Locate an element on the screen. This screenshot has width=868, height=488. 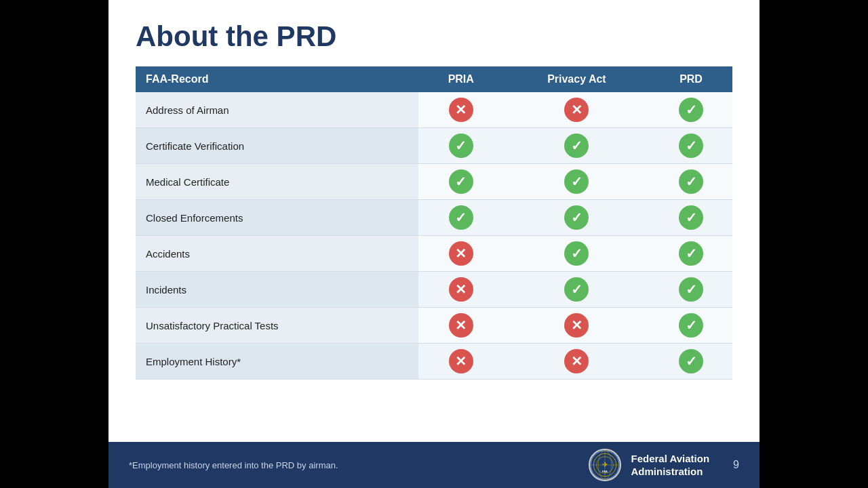
row-label: Unsatisfactory Practical Tests is located at coordinates (277, 325).